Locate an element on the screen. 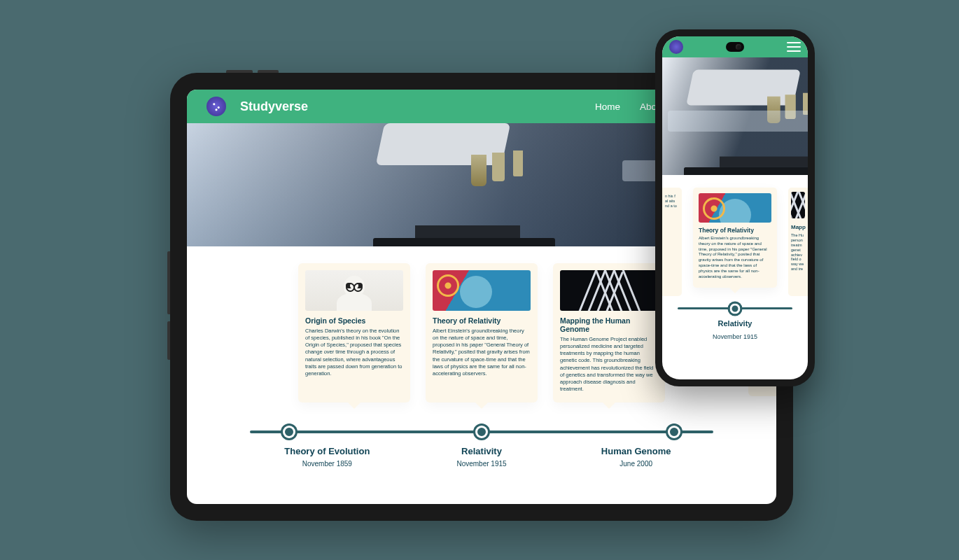 The image size is (959, 560). timeline-label-title: Human Genome is located at coordinates (636, 451).